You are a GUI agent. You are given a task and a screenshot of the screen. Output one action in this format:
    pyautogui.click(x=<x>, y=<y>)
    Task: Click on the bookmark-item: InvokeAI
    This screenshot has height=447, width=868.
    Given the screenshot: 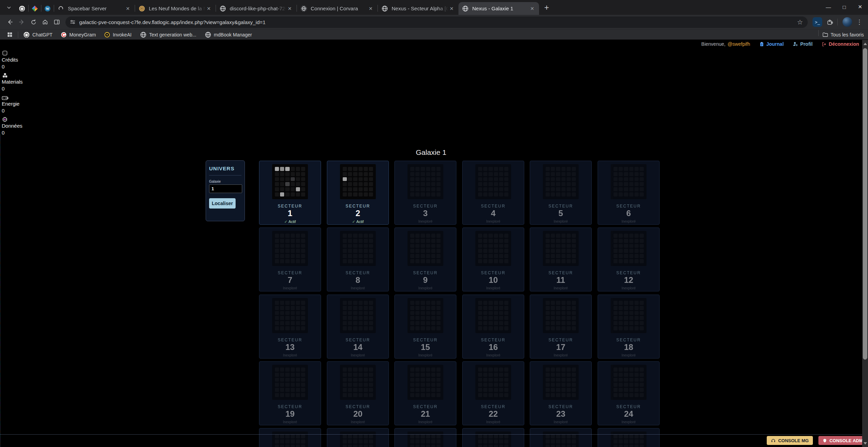 What is the action you would take?
    pyautogui.click(x=118, y=35)
    